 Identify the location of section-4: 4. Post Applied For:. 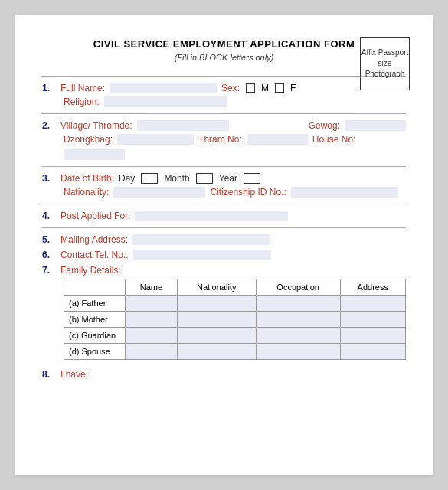
(224, 216).